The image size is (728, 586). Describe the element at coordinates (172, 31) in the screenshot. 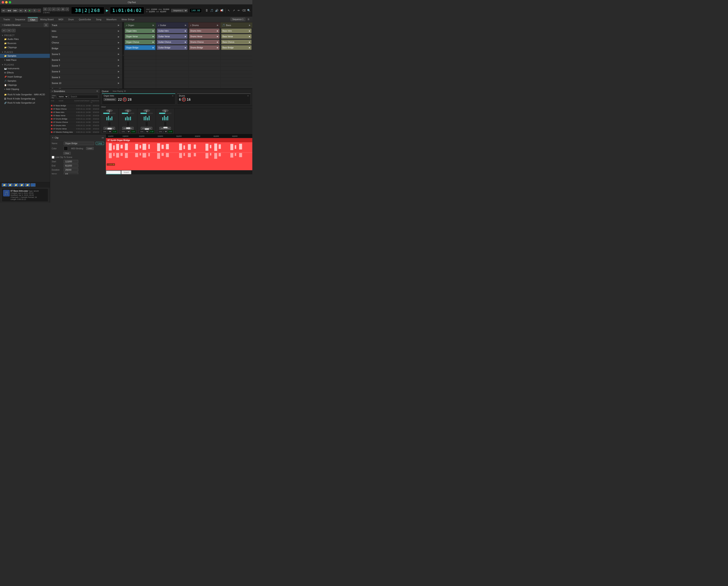

I see `guitar-intro-cell: Guitar Intro ▶` at that location.